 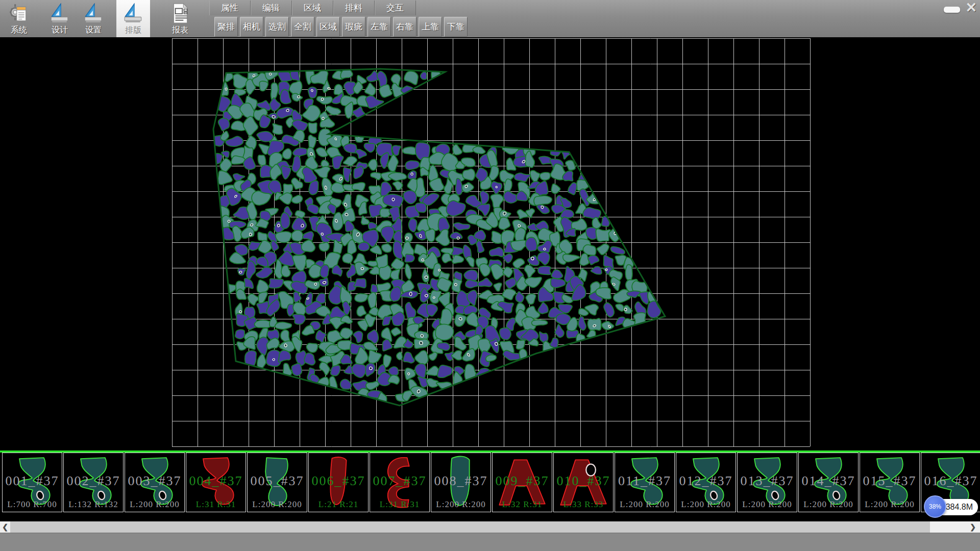 I want to click on layout-ruler-icon, so click(x=133, y=13).